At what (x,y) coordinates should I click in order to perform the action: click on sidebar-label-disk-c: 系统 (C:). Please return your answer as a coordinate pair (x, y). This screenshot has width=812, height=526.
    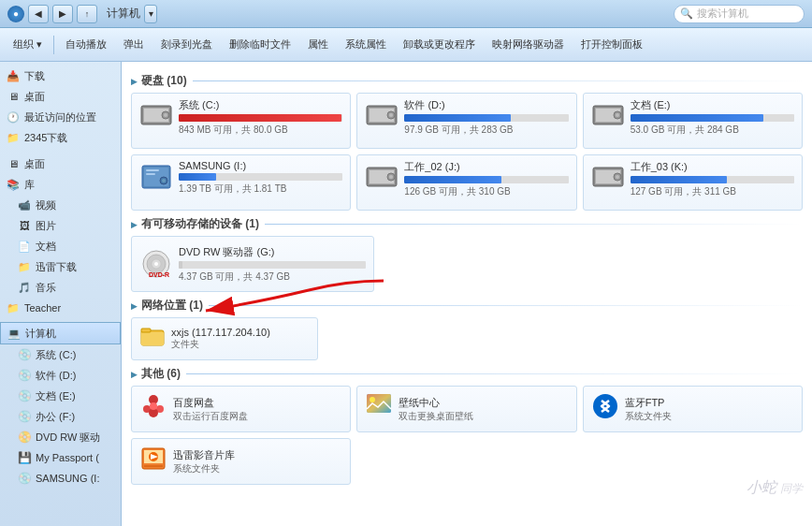
    Looking at the image, I should click on (56, 356).